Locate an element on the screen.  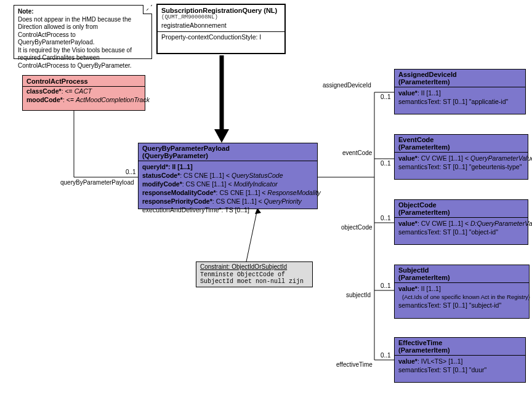
et-value: value*: IVL<TS> [1..1] is located at coordinates (460, 361).